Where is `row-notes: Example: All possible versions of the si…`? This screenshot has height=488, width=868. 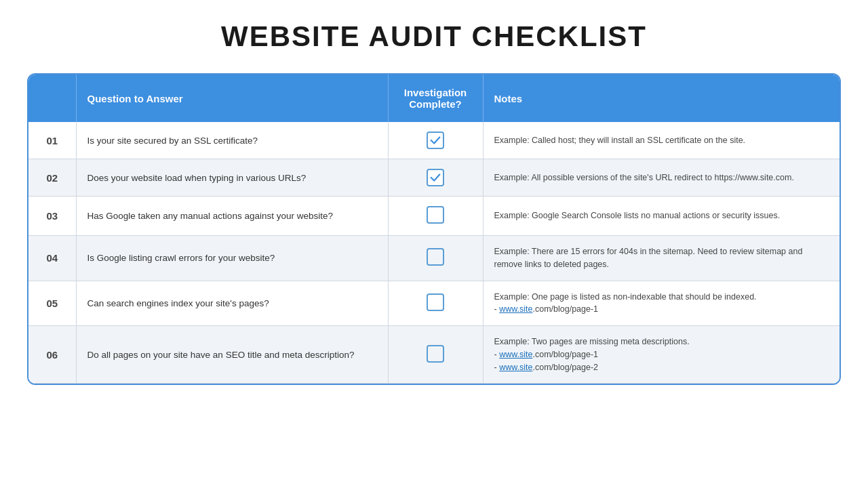
row-notes: Example: All possible versions of the si… is located at coordinates (661, 178).